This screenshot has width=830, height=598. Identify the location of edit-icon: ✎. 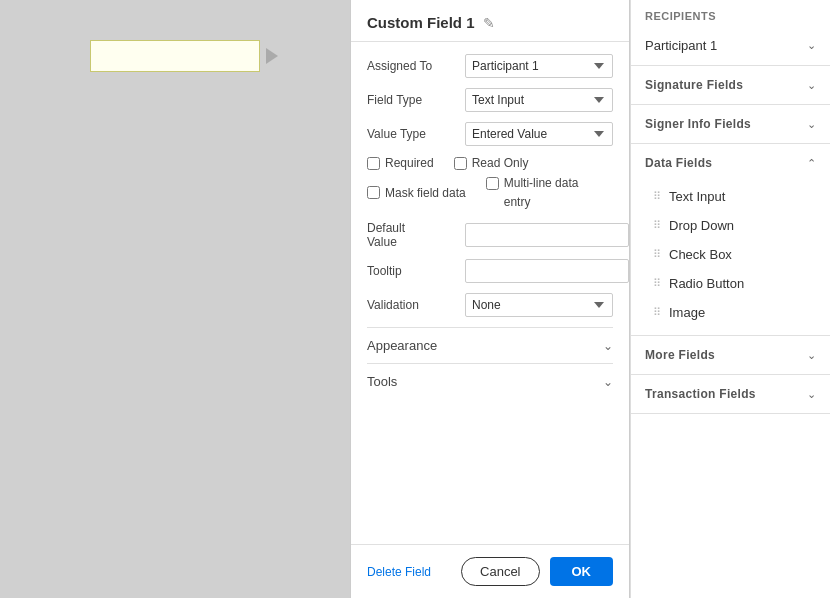
(489, 23).